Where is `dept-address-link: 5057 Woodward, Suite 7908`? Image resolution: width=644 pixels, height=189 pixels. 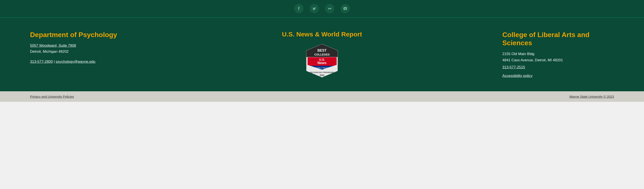
dept-address-link: 5057 Woodward, Suite 7908 is located at coordinates (53, 45).